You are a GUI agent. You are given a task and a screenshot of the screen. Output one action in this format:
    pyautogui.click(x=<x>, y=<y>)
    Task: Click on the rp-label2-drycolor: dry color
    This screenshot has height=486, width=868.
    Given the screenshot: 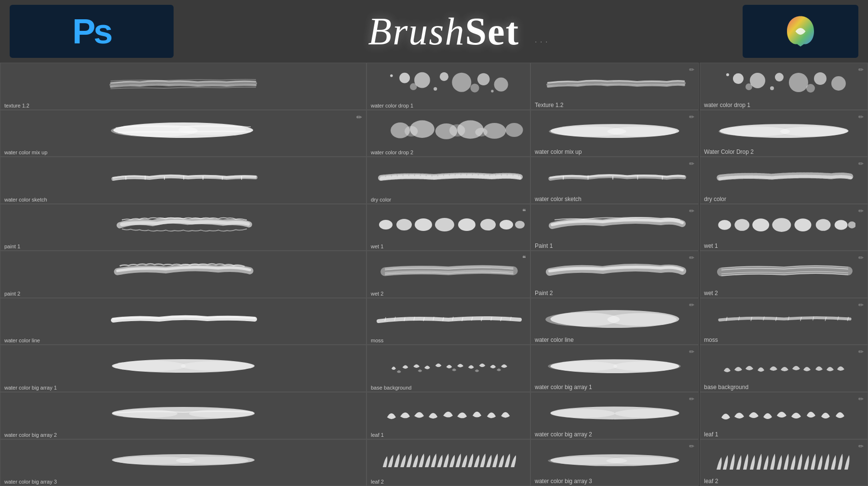 What is the action you would take?
    pyautogui.click(x=715, y=199)
    